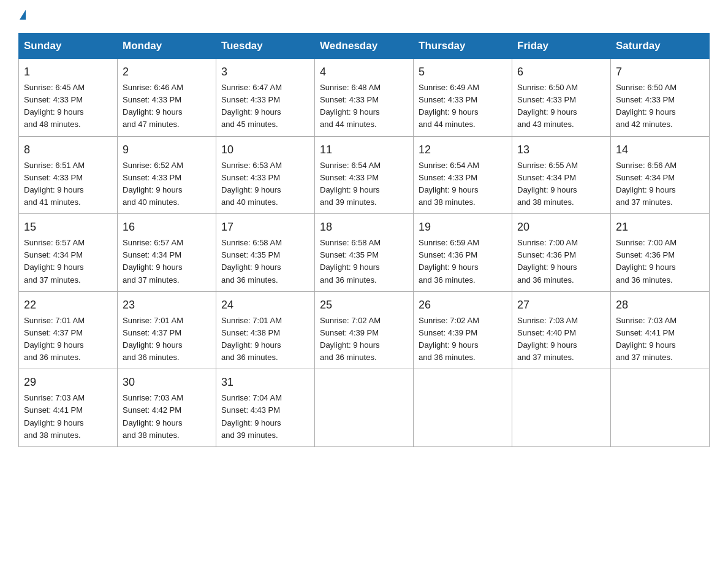 This screenshot has width=728, height=563. I want to click on day-number: 8, so click(68, 150).